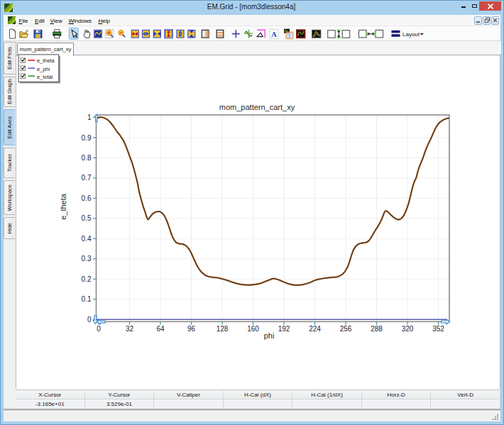 The width and height of the screenshot is (504, 425). I want to click on svg-text: 160, so click(253, 329).